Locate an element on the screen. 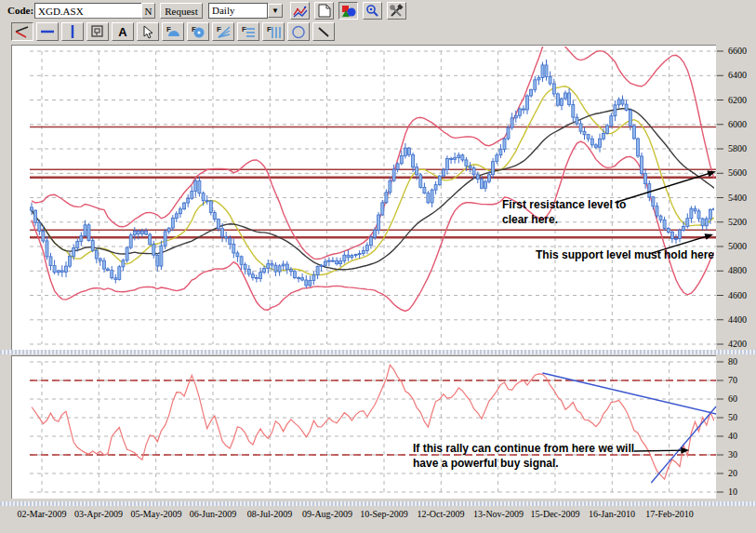 This screenshot has width=756, height=533. panel-splitter is located at coordinates (378, 352).